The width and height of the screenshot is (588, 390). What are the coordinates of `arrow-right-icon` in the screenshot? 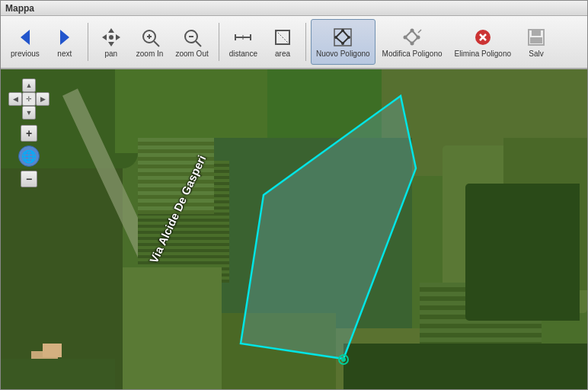 It's located at (65, 37).